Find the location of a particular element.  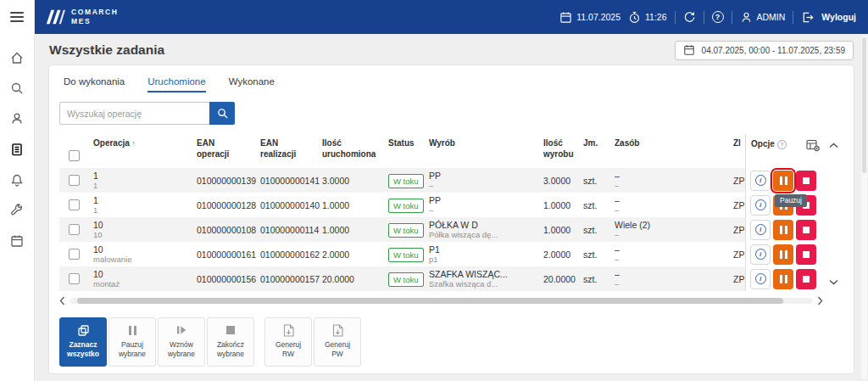

product-name: P1 is located at coordinates (483, 249).